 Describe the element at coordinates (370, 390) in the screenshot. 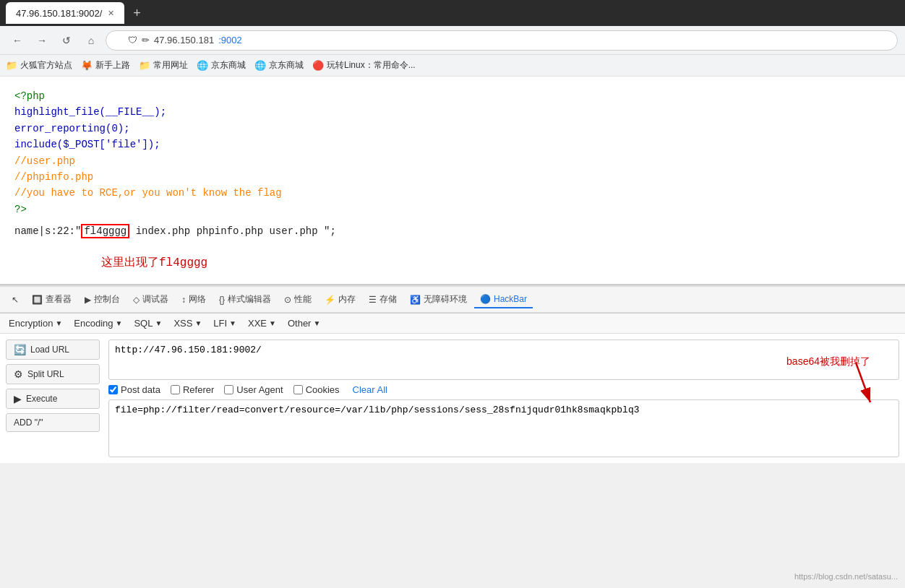

I see `clear-all-link: Clear All` at that location.